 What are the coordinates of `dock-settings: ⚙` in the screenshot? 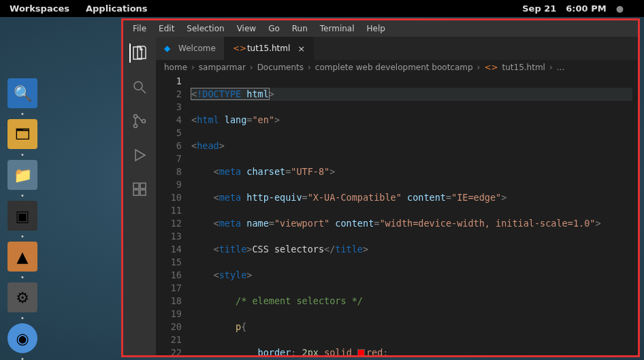 It's located at (22, 297).